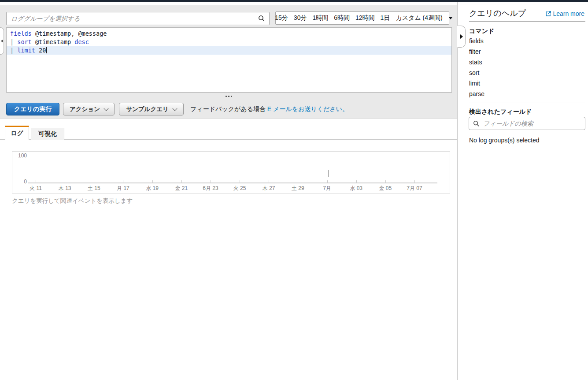 The width and height of the screenshot is (588, 380). Describe the element at coordinates (300, 18) in the screenshot. I see `time-range-option: 30分` at that location.